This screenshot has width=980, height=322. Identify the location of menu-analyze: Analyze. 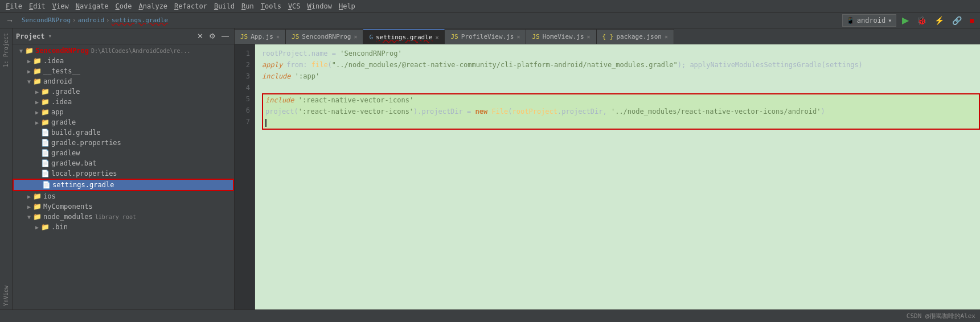
(154, 6).